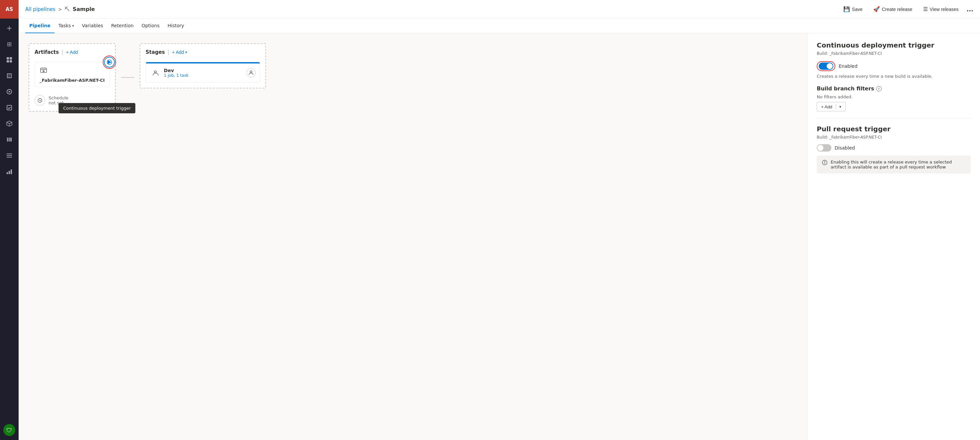  What do you see at coordinates (845, 148) in the screenshot?
I see `pr-toggle-label: Disabled` at bounding box center [845, 148].